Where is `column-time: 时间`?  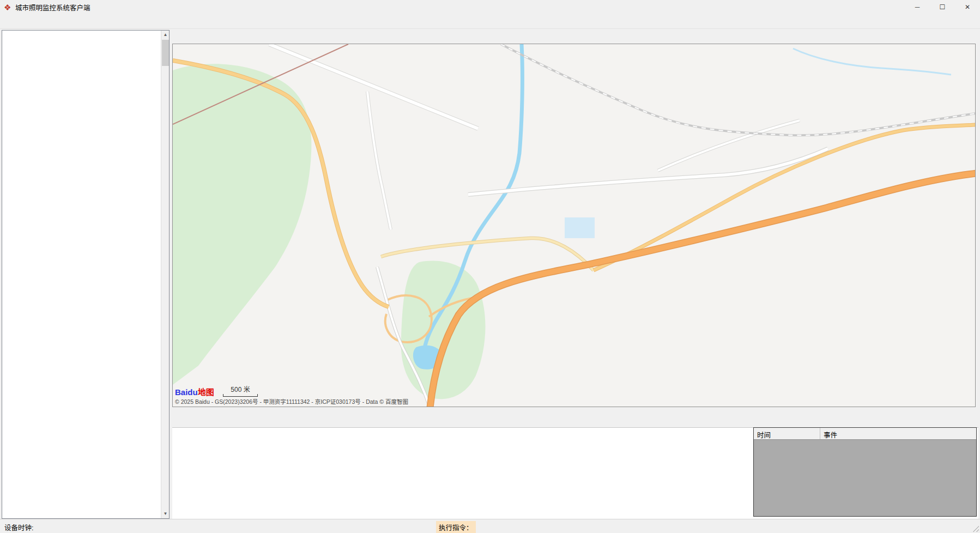
column-time: 时间 is located at coordinates (787, 434).